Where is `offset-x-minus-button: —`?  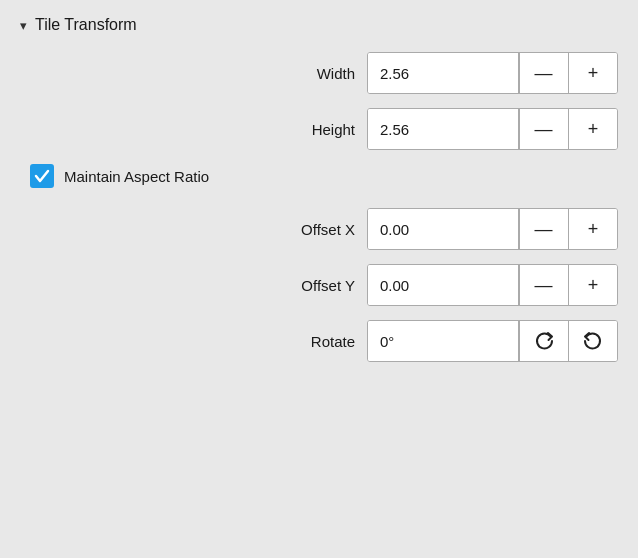 offset-x-minus-button: — is located at coordinates (544, 229).